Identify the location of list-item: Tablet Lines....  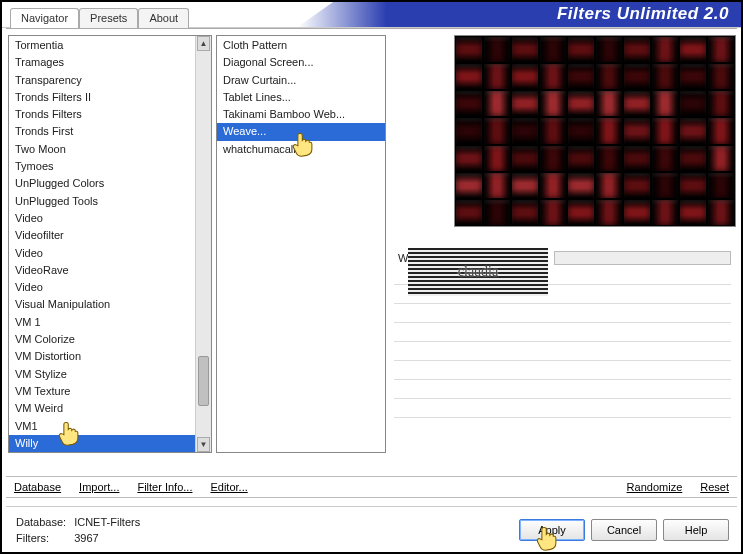
(301, 98).